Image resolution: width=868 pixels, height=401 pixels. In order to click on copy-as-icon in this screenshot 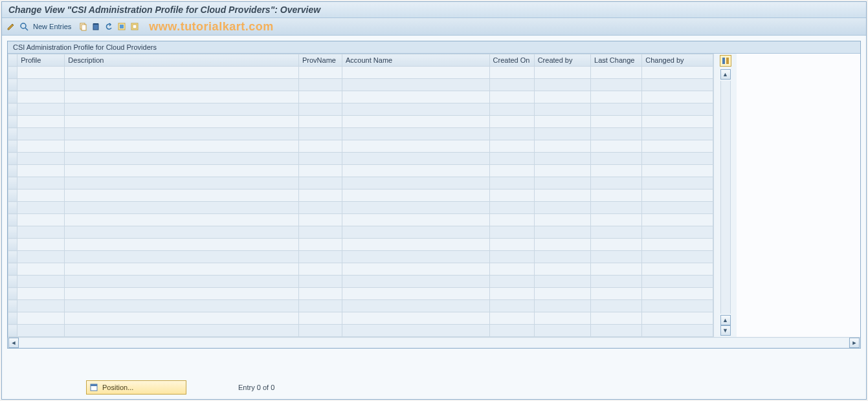, I will do `click(83, 27)`.